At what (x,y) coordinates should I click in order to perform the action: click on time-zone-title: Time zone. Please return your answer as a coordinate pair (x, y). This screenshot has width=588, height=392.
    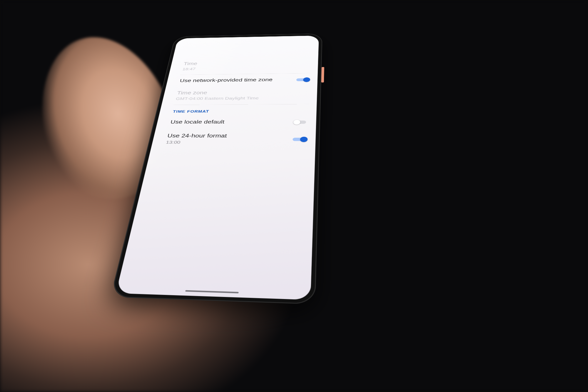
    Looking at the image, I should click on (243, 92).